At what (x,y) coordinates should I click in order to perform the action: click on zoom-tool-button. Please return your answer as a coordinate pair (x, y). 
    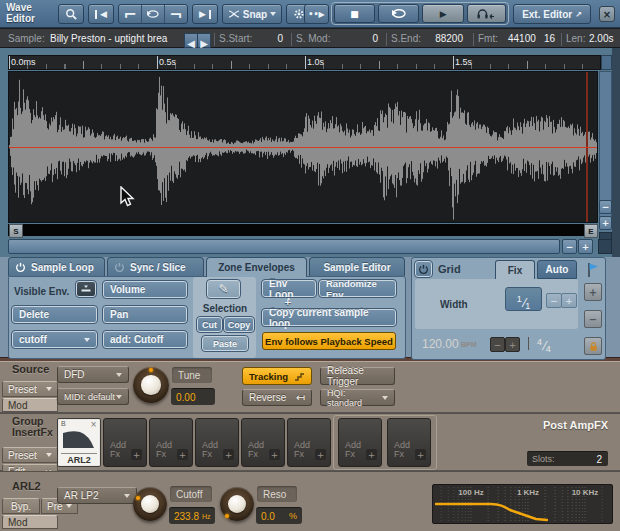
    Looking at the image, I should click on (71, 14).